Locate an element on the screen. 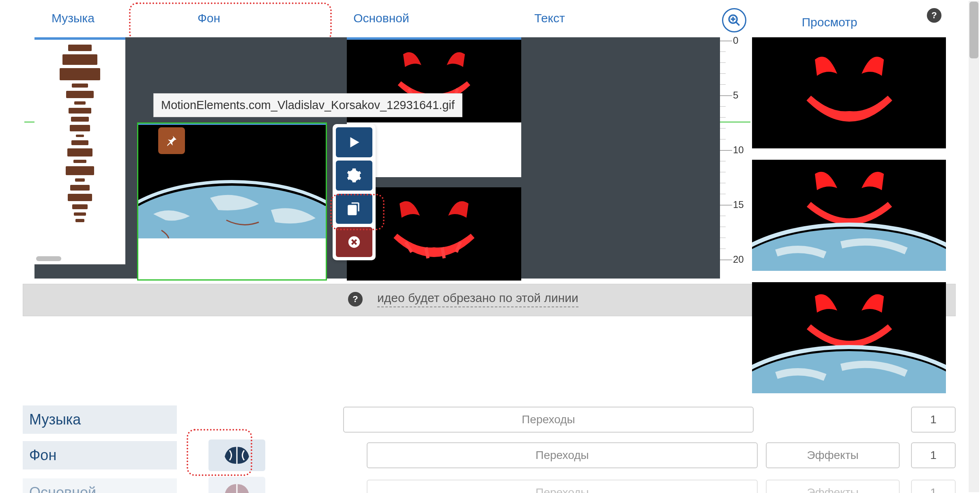 Image resolution: width=980 pixels, height=493 pixels. pin-button is located at coordinates (172, 141).